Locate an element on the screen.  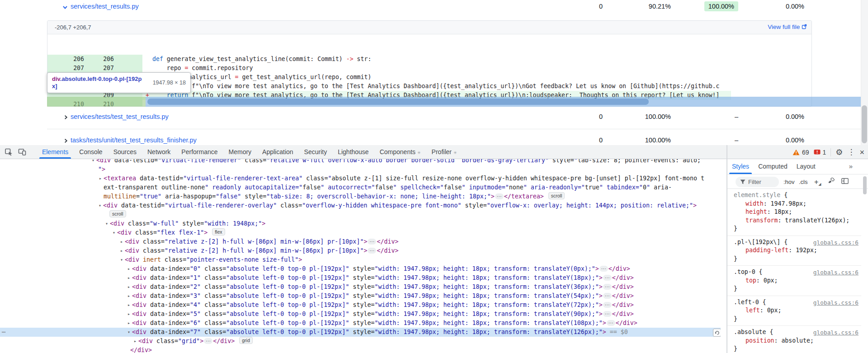
devtools-tab-network: Network is located at coordinates (159, 152).